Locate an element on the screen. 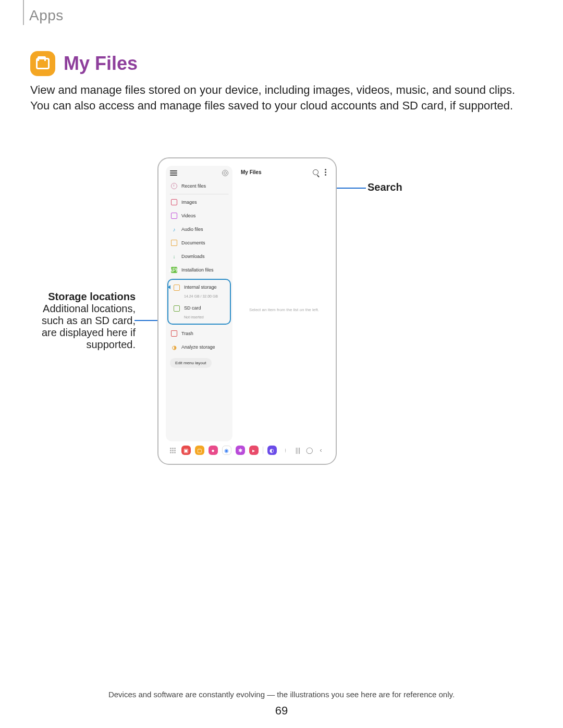  trash-icon is located at coordinates (174, 334).